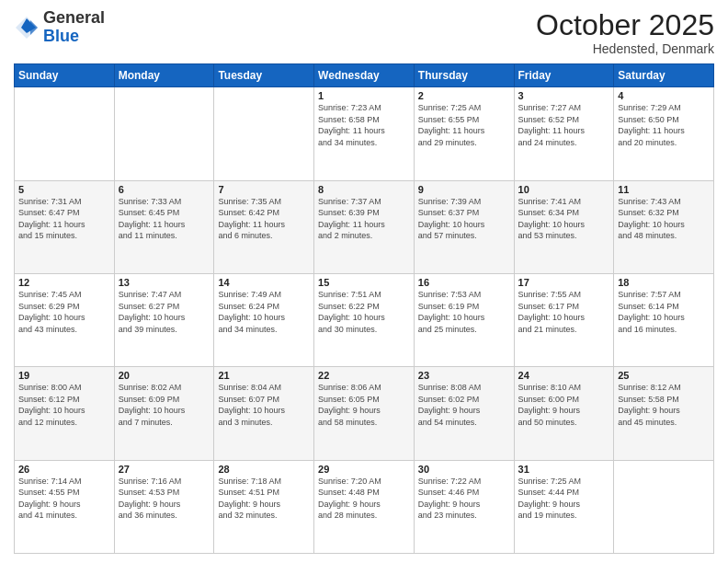 The height and width of the screenshot is (563, 728). Describe the element at coordinates (364, 125) in the screenshot. I see `day-info: Sunrise: 7:23 AM Sunset: 6:58 PM Dayligh…` at that location.